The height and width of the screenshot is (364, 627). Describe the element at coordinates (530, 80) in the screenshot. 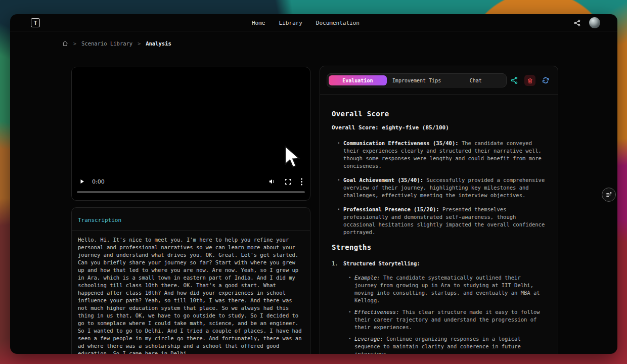

I see `panel-actions` at that location.